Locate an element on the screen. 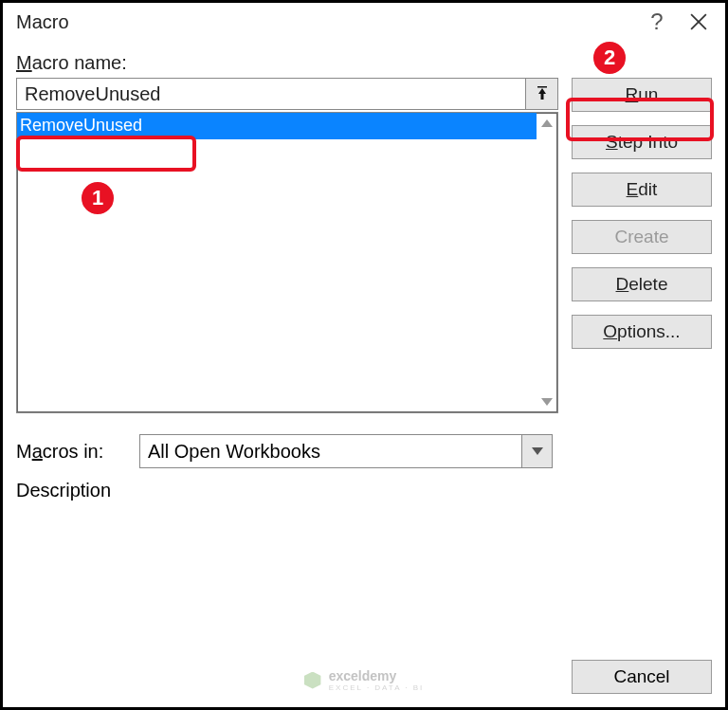 This screenshot has width=728, height=710. delete-button: Delete is located at coordinates (642, 284).